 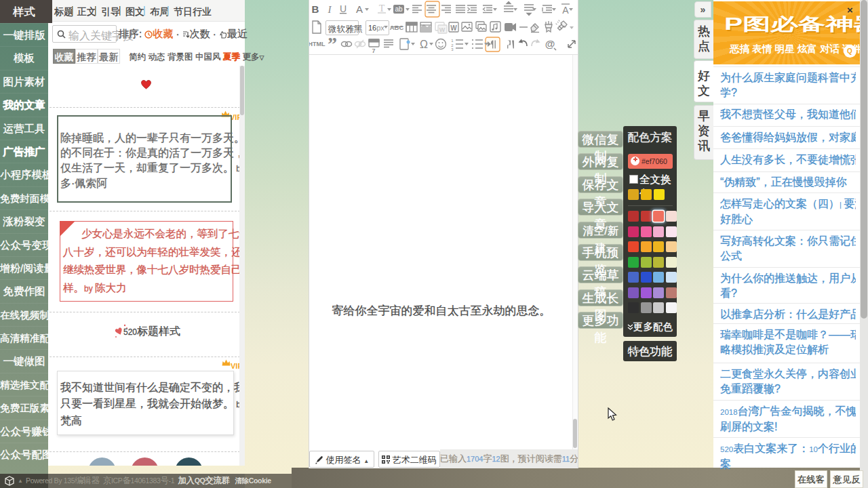 What do you see at coordinates (424, 45) in the screenshot?
I see `svg-text: Ω` at bounding box center [424, 45].